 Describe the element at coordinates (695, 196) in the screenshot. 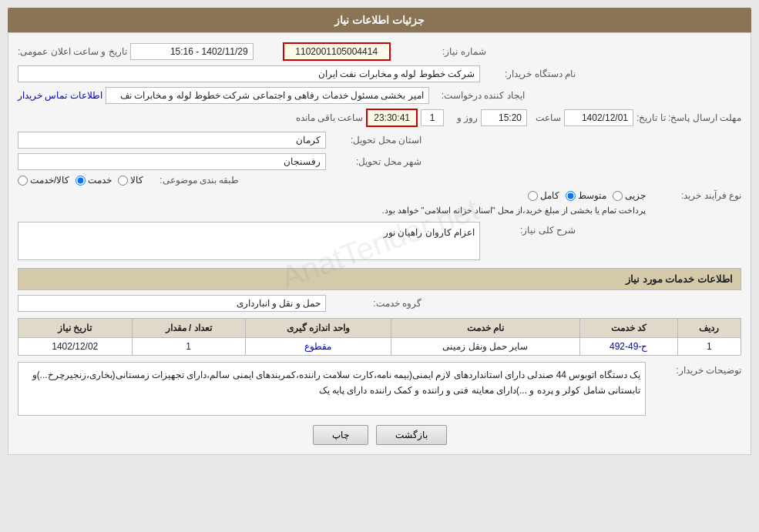

I see `purchase-type-label: نوع فرآیند خرید:` at that location.